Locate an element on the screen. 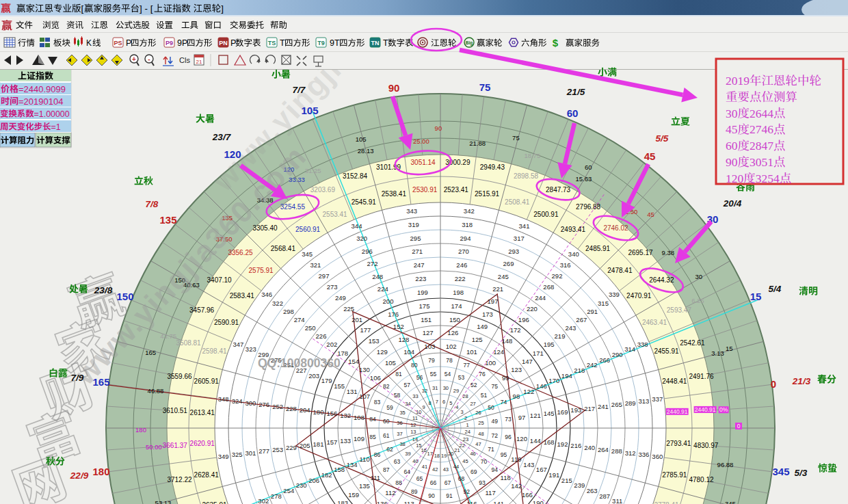  svg-text: 141 is located at coordinates (499, 502).